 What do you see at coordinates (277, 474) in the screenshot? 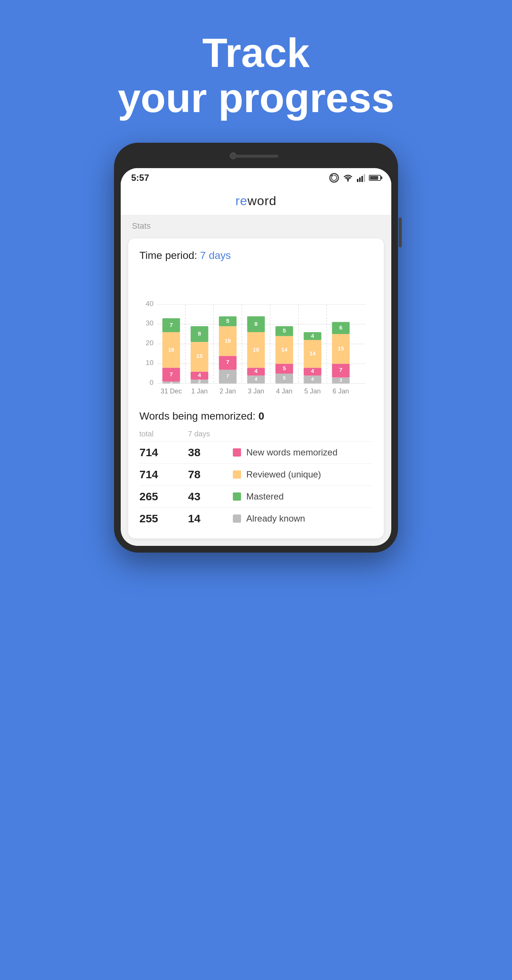
I see `legend-item-1: Reviewed (unique)` at bounding box center [277, 474].